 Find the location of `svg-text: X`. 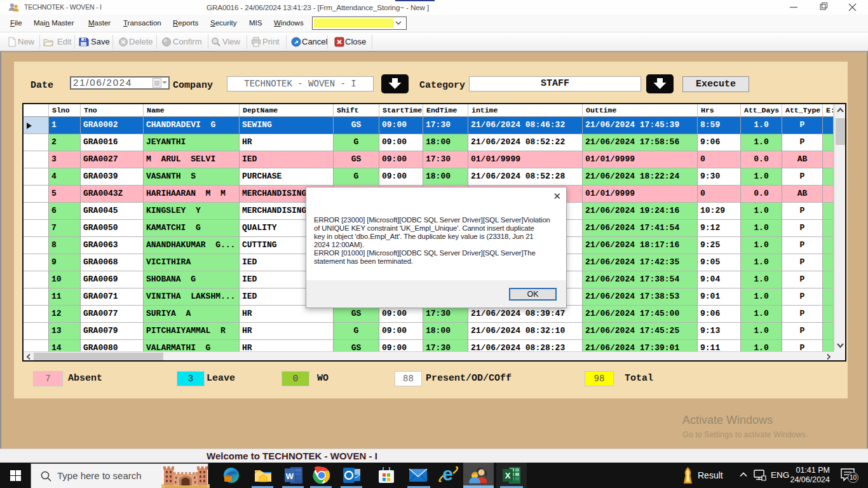

svg-text: X is located at coordinates (508, 475).